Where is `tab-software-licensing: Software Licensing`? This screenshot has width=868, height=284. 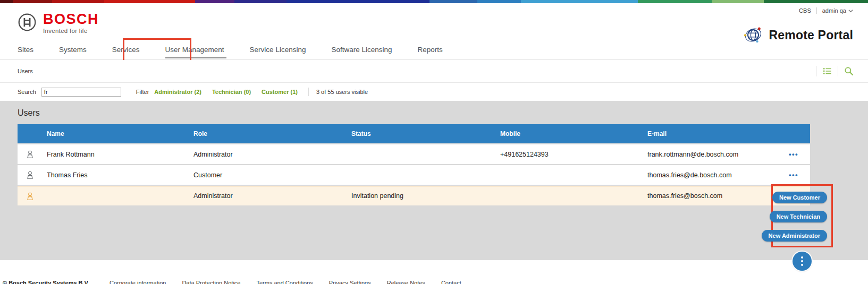 tab-software-licensing: Software Licensing is located at coordinates (368, 50).